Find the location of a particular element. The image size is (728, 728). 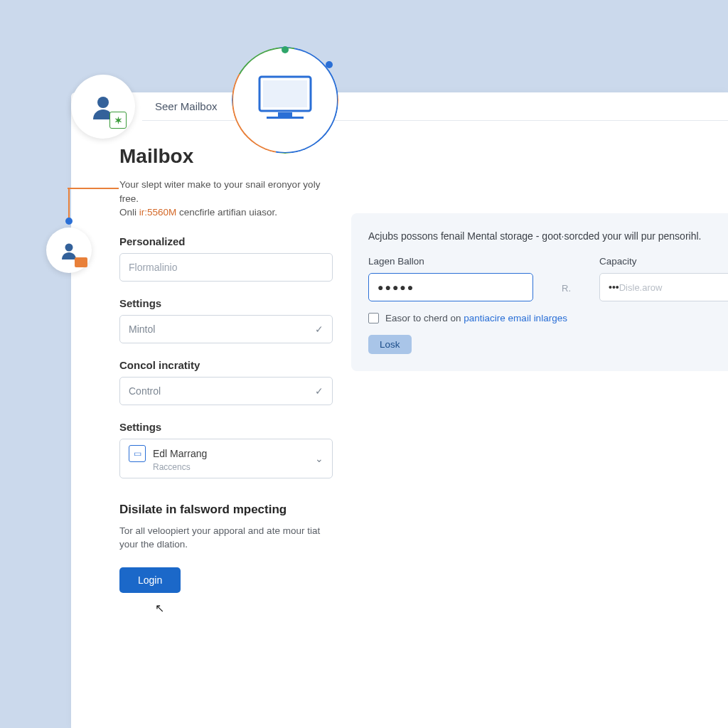

product-emblem is located at coordinates (285, 100).